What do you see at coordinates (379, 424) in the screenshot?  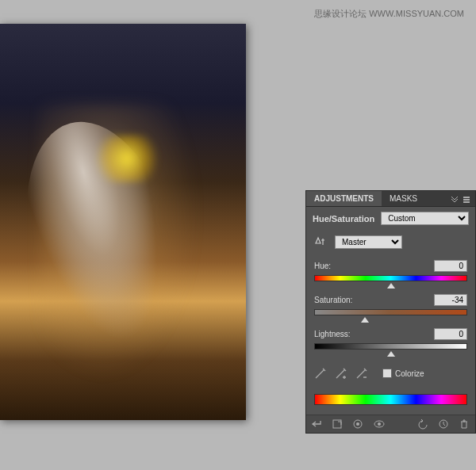 I see `visibility-icon` at bounding box center [379, 424].